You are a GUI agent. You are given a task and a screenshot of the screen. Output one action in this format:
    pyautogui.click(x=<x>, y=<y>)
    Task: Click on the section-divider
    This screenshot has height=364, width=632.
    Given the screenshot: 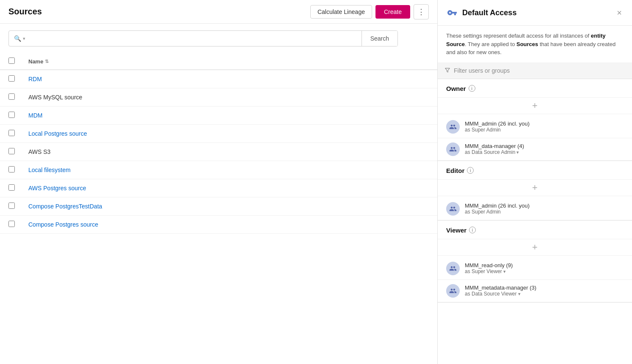 What is the action you would take?
    pyautogui.click(x=535, y=303)
    